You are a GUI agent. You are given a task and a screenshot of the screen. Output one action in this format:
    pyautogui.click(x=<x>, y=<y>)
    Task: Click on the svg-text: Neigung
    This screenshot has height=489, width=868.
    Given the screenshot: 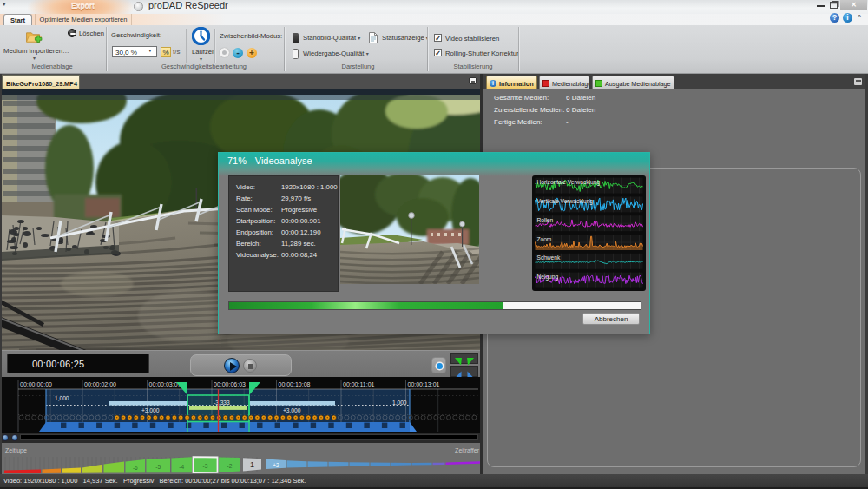 What is the action you would take?
    pyautogui.click(x=549, y=277)
    